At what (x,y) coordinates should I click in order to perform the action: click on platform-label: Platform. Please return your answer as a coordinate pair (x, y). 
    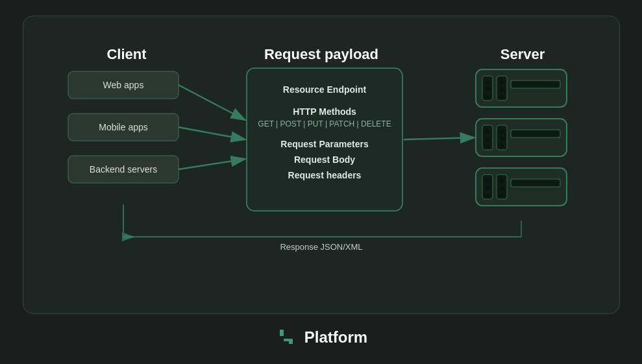
    Looking at the image, I should click on (336, 337).